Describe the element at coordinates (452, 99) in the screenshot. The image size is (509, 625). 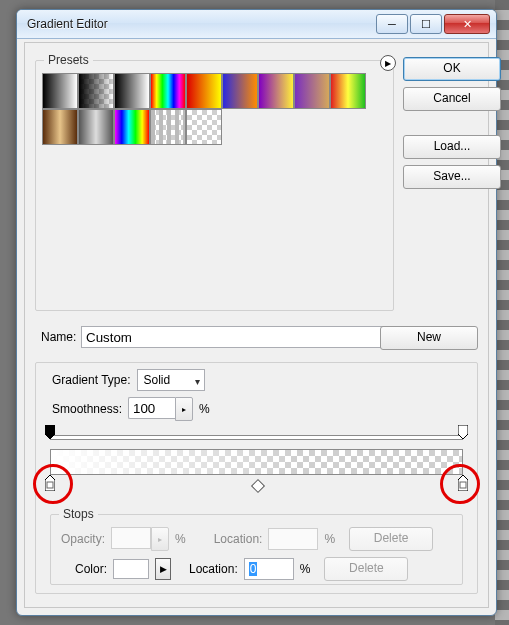
I see `cancel-button: Cancel` at that location.